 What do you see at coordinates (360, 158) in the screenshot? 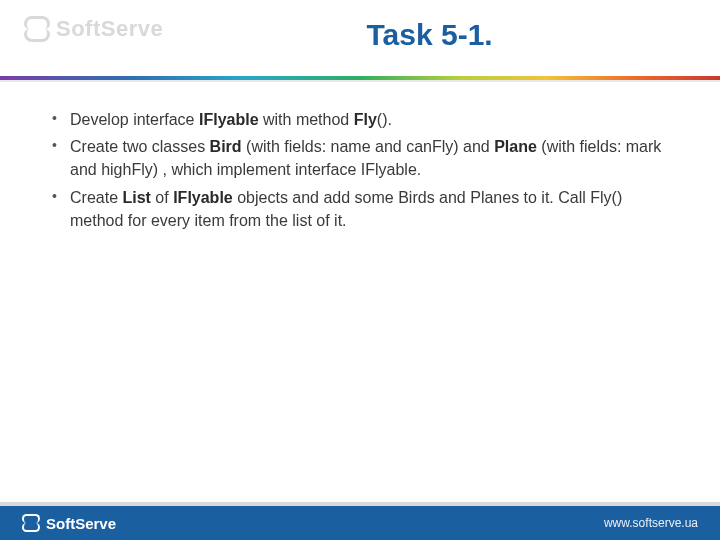
I see `list-item: Create two classes Bird (with fields: na…` at bounding box center [360, 158].